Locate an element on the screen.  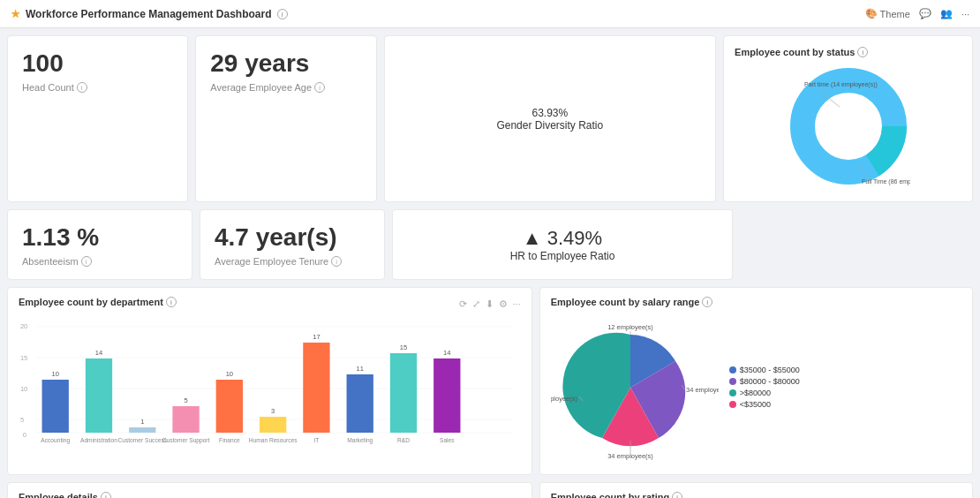
top-bar-left: ★ Workforce Performance Management Dashb… is located at coordinates (149, 14).